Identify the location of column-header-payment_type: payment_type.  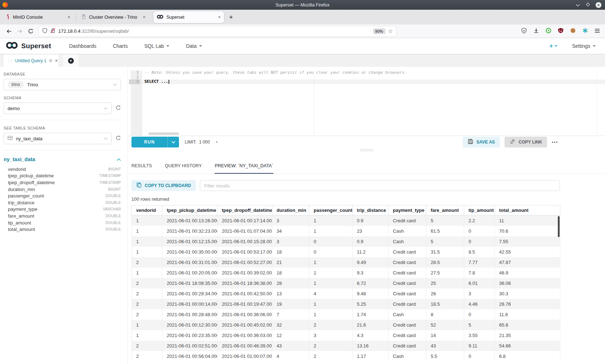
(408, 210).